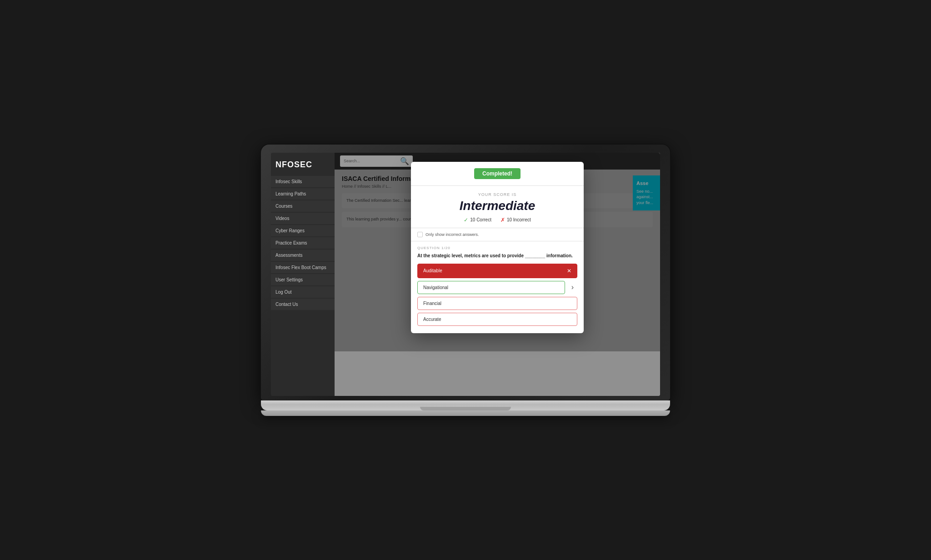  Describe the element at coordinates (497, 271) in the screenshot. I see `answer-option-auditable: Auditable ✕` at that location.